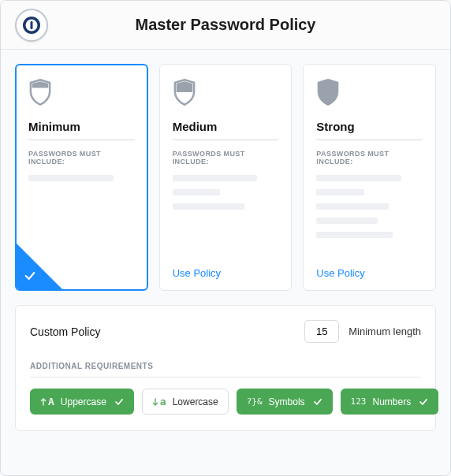 The width and height of the screenshot is (451, 476). Describe the element at coordinates (390, 402) in the screenshot. I see `chip-numbers: 123 Numbers` at that location.